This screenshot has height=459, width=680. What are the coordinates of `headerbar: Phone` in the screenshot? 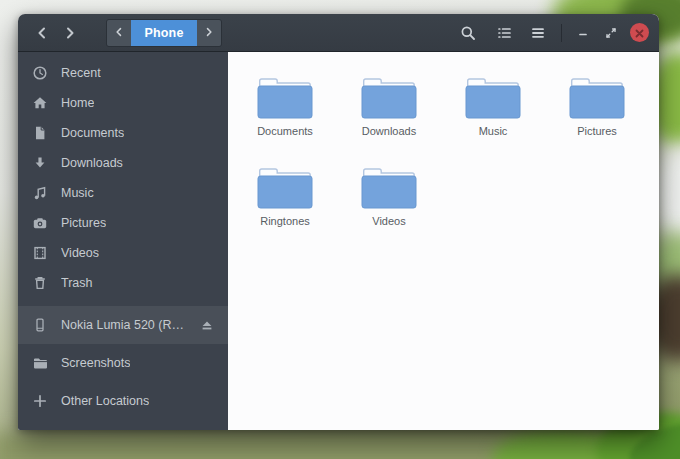 It's located at (338, 33).